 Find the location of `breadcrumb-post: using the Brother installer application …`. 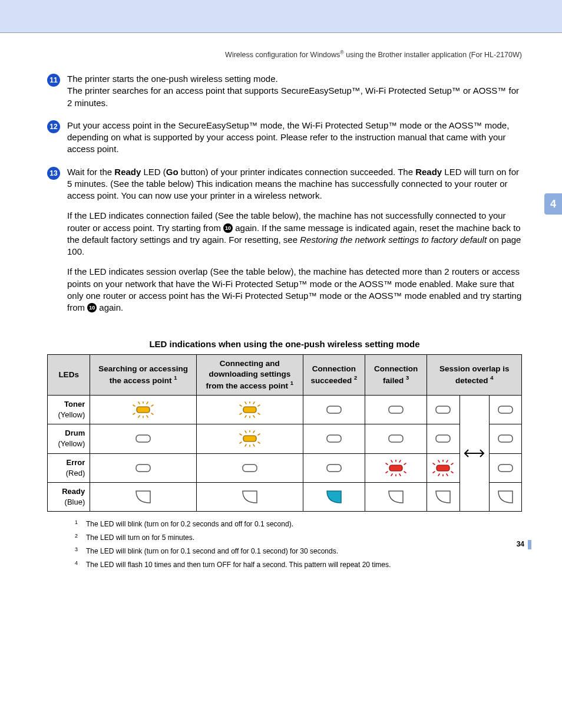

breadcrumb-post: using the Brother installer application … is located at coordinates (433, 55).